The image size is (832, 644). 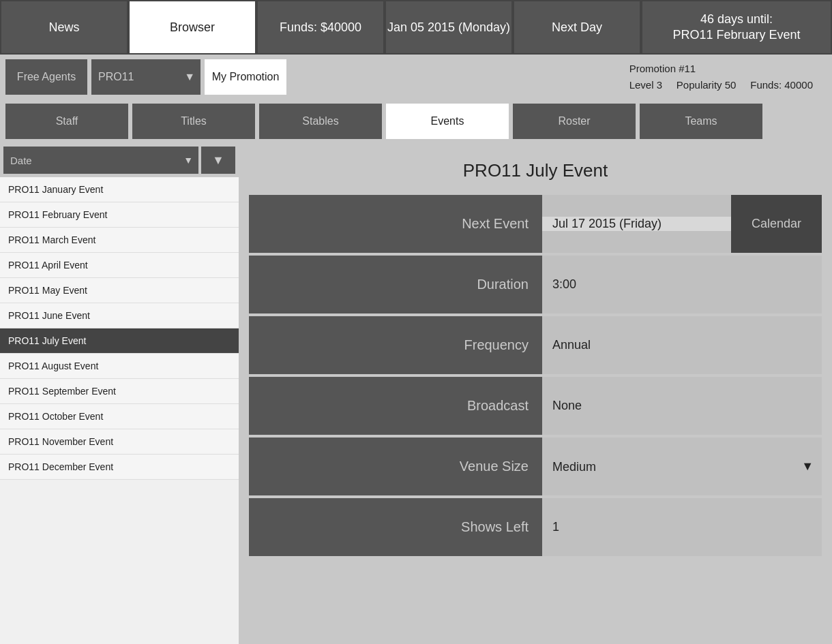 What do you see at coordinates (119, 266) in the screenshot?
I see `event-list-item: PRO11 April Event` at bounding box center [119, 266].